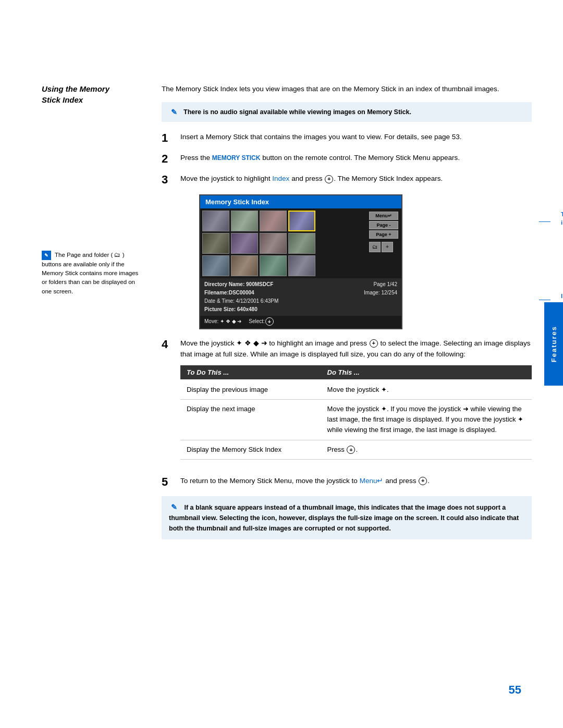  I want to click on table-row-1-col1: Display the previous image, so click(251, 390).